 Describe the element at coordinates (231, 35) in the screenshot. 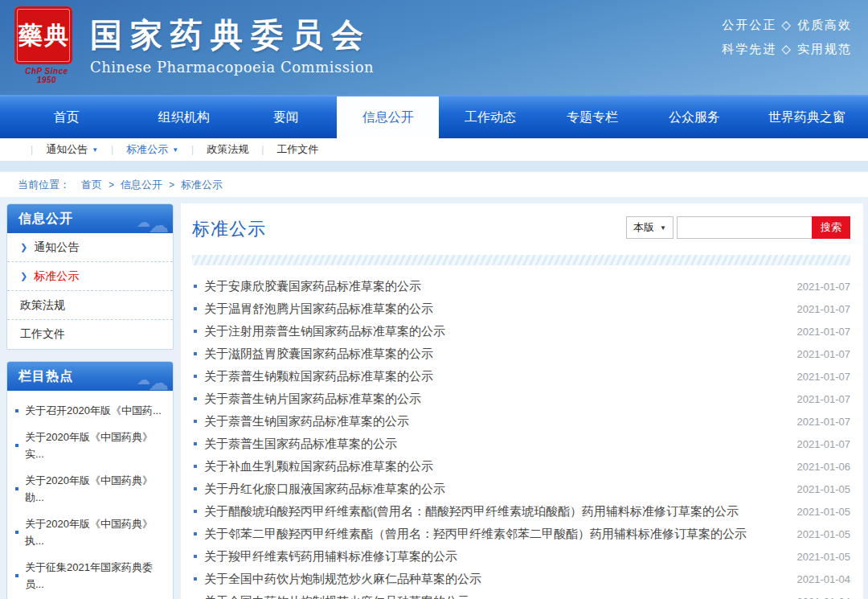

I see `site-title: 国家药典委员会` at that location.